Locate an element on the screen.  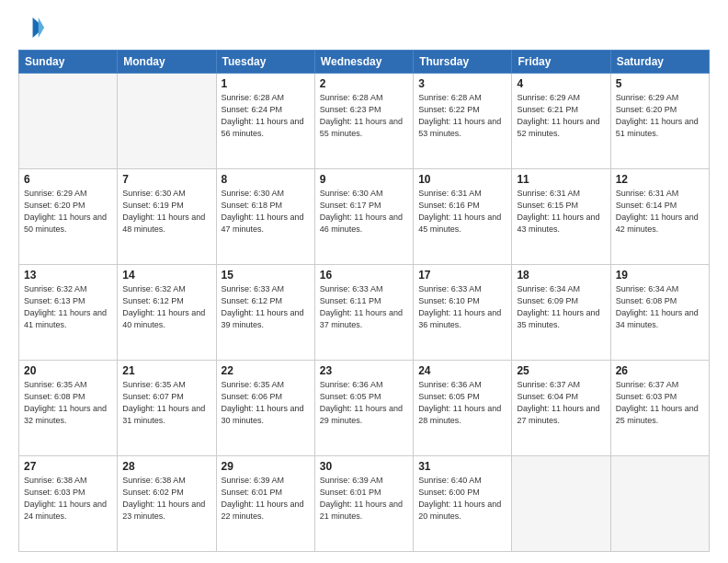
calendar-cell: 16Sunrise: 6:33 AM Sunset: 6:11 PM Dayli… is located at coordinates (364, 313).